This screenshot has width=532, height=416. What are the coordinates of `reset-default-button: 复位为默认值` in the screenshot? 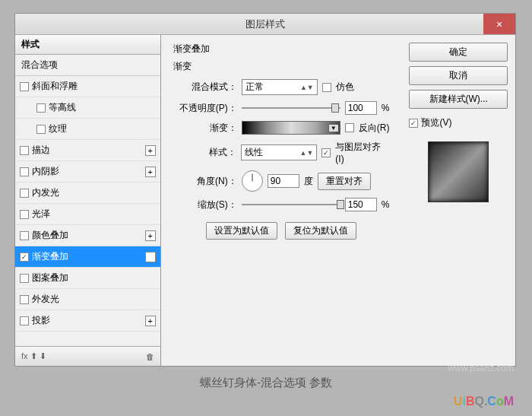 It's located at (321, 231).